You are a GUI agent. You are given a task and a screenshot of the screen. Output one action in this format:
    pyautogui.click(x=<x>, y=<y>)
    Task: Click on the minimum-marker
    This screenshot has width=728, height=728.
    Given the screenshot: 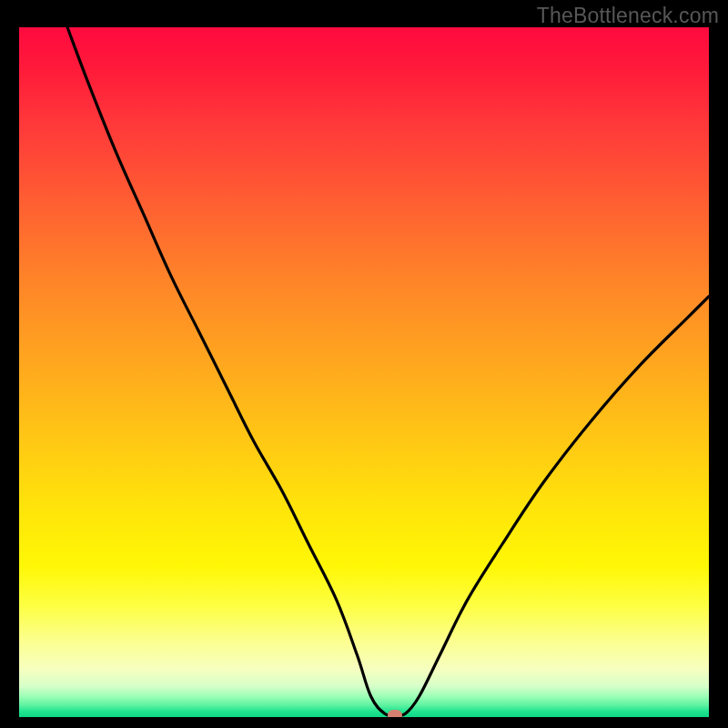 What is the action you would take?
    pyautogui.click(x=395, y=713)
    